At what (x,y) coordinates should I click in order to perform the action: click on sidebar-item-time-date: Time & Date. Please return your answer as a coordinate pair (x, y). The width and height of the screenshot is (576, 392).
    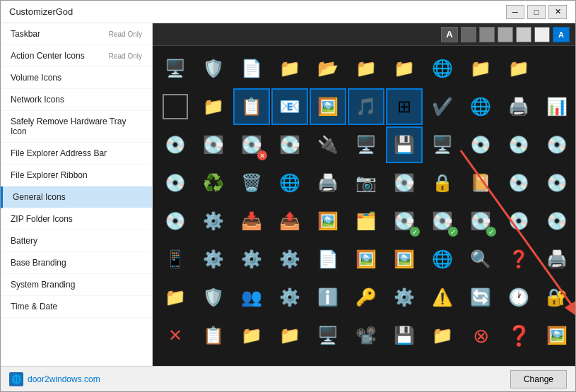
    Looking at the image, I should click on (76, 307).